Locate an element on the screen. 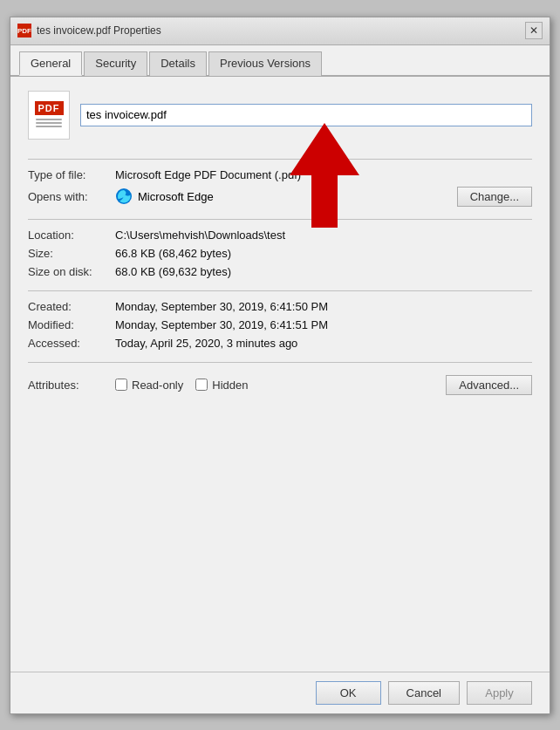  created-label: Created: is located at coordinates (72, 307).